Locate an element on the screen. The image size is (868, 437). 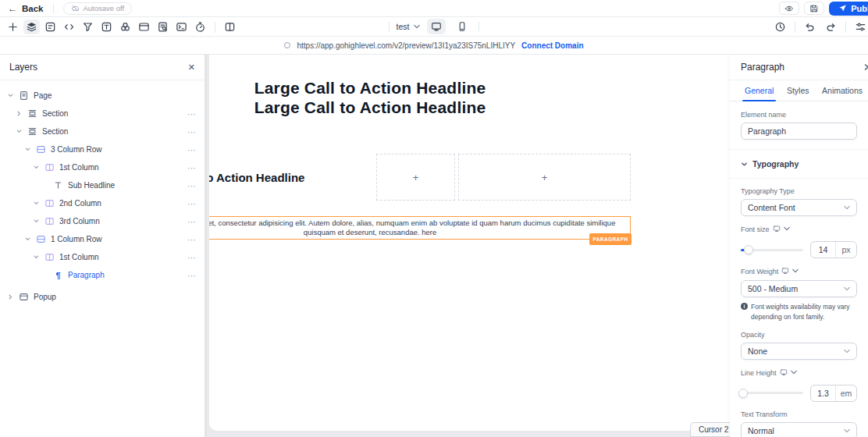
layer-row-1-column-row: 1 Column Row⋯ is located at coordinates (102, 239).